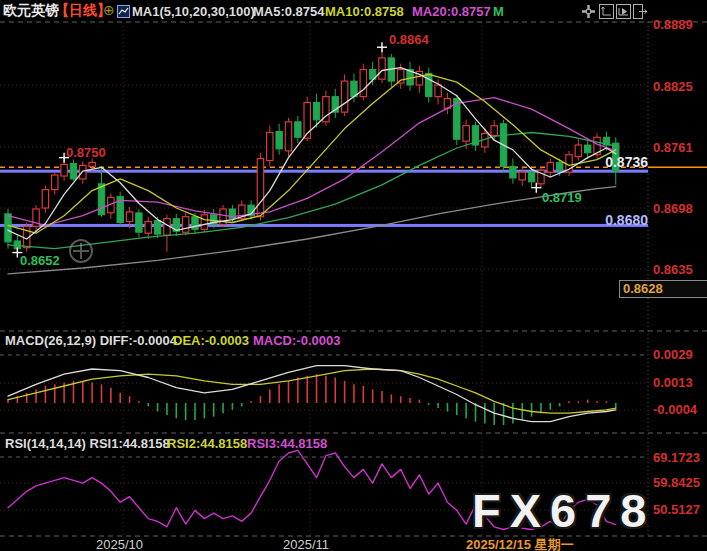  Describe the element at coordinates (124, 13) in the screenshot. I see `chart-type-icon` at that location.